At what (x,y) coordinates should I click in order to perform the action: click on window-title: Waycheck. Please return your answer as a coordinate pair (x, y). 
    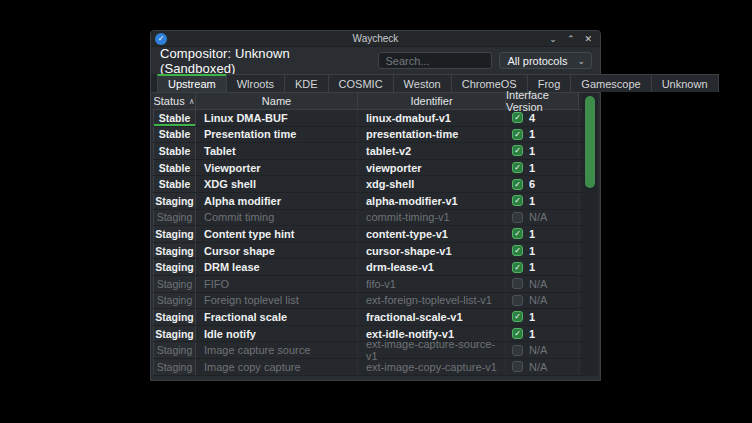
    Looking at the image, I should click on (376, 38).